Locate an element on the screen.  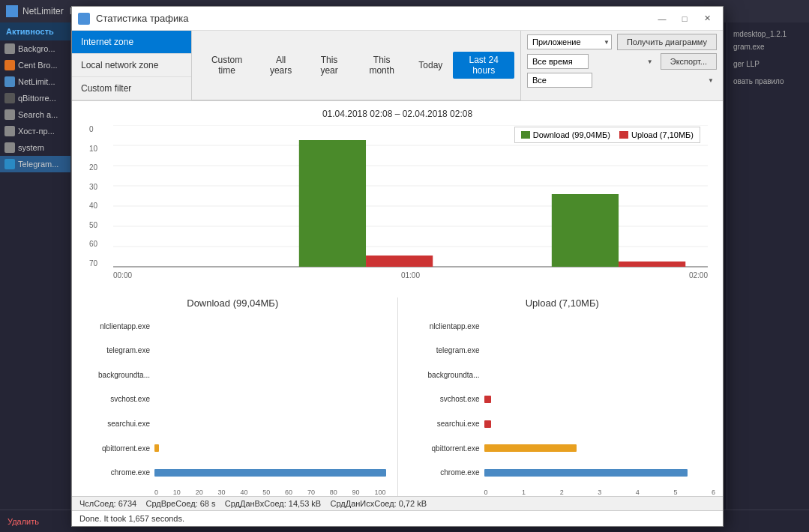
download-bar-section: Download (99,04МБ) nlclientapp.exetelegr… is located at coordinates (232, 397).